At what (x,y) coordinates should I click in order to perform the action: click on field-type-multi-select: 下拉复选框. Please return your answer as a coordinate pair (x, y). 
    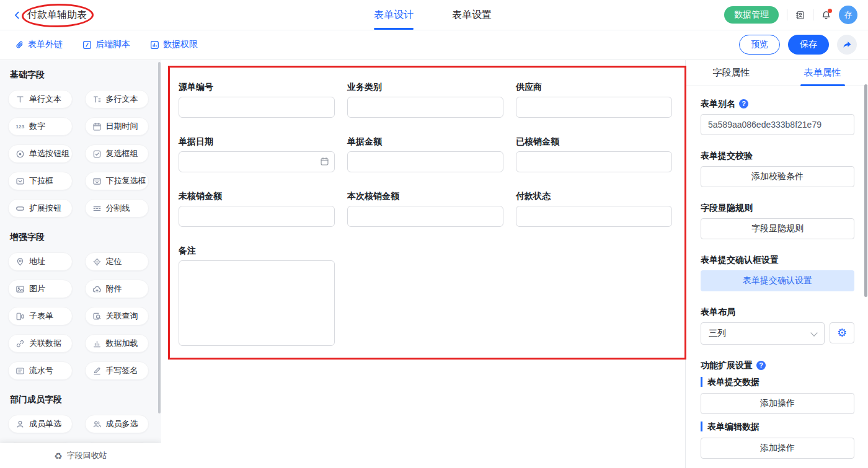
    Looking at the image, I should click on (117, 181).